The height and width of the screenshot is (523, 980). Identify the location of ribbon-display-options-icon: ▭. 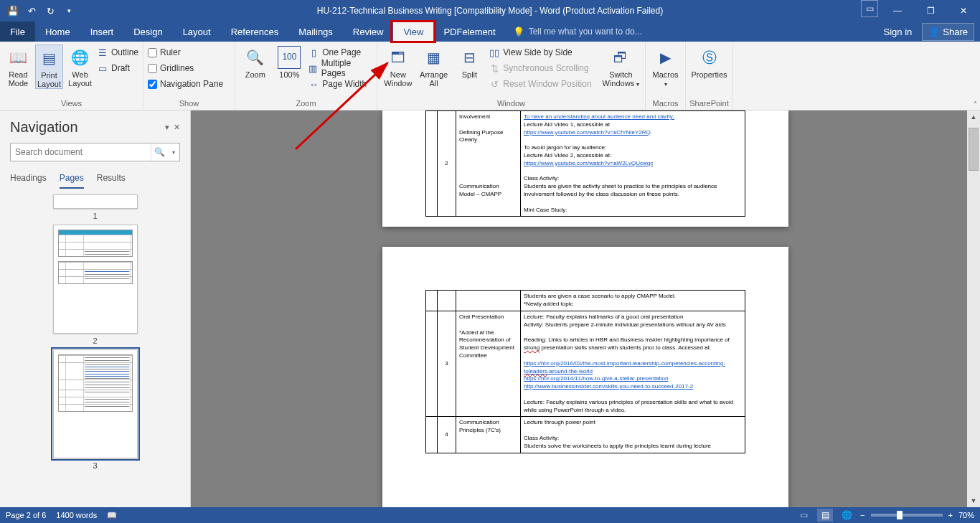
(870, 9).